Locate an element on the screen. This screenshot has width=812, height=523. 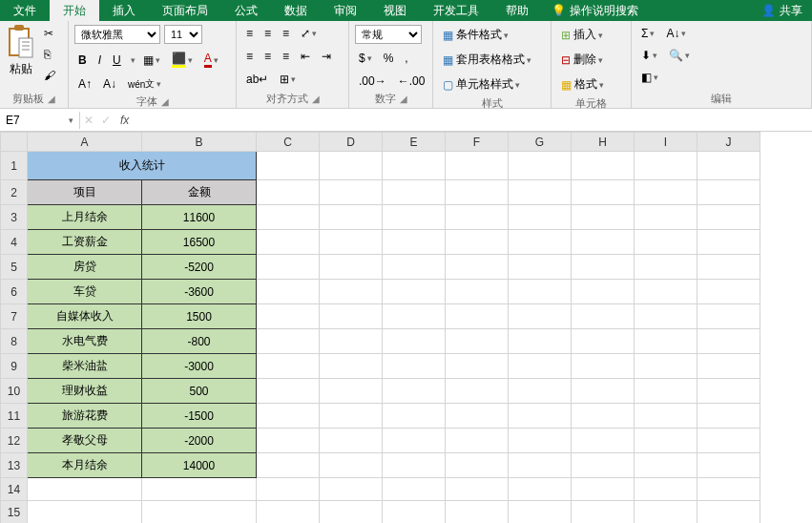
row-header: 12 is located at coordinates (14, 441).